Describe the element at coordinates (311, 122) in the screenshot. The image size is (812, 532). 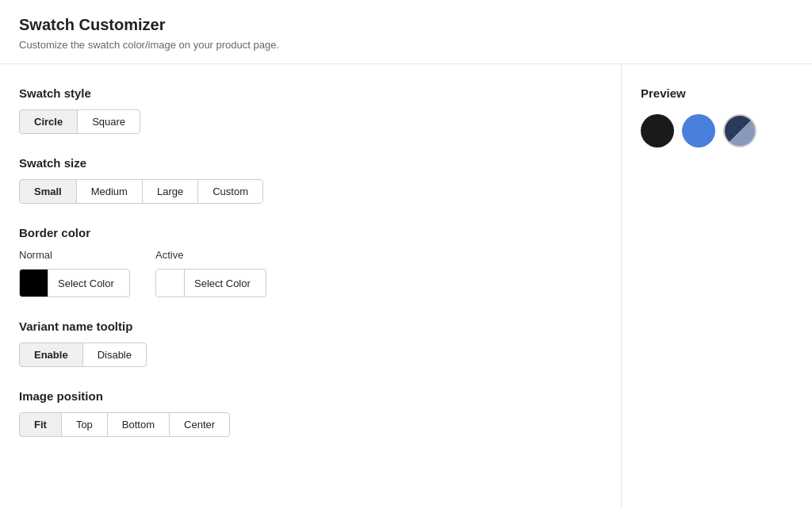
I see `swatch-style-group: Circle Square` at that location.